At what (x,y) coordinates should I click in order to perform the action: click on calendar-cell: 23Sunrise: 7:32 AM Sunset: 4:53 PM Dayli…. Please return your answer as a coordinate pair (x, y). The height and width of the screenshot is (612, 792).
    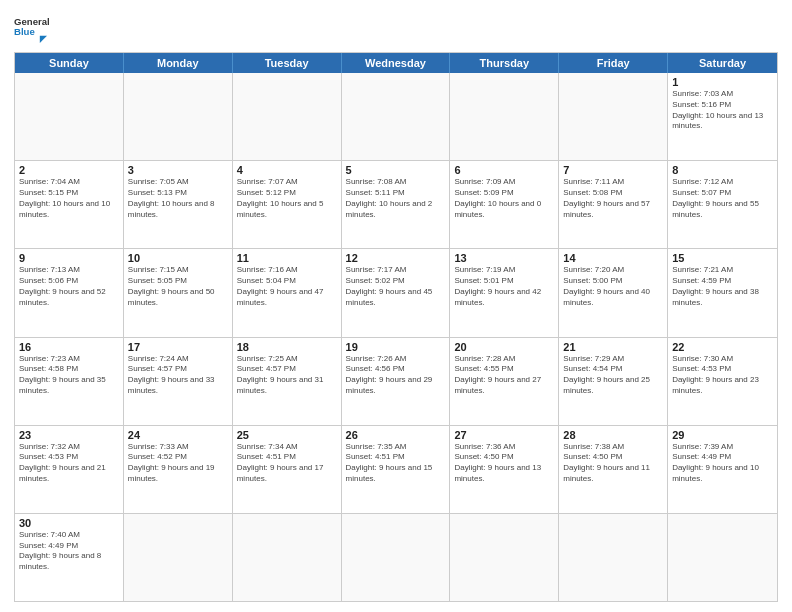
    Looking at the image, I should click on (70, 470).